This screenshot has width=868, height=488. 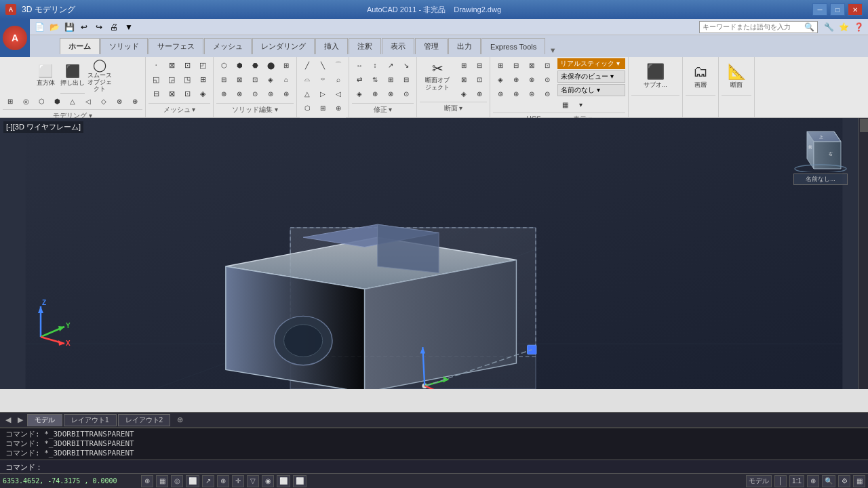 What do you see at coordinates (119, 101) in the screenshot?
I see `tool-m8: ⊗` at bounding box center [119, 101].